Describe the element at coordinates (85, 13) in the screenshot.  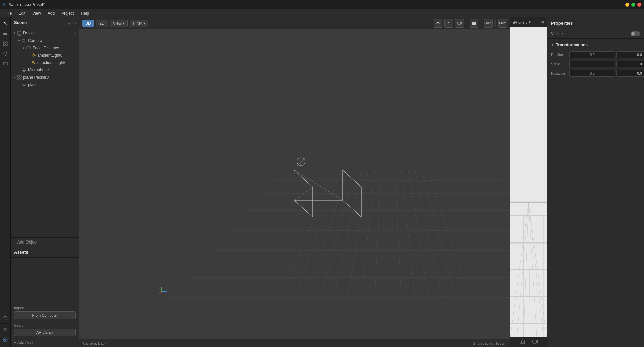
I see `menu-help: Help` at that location.